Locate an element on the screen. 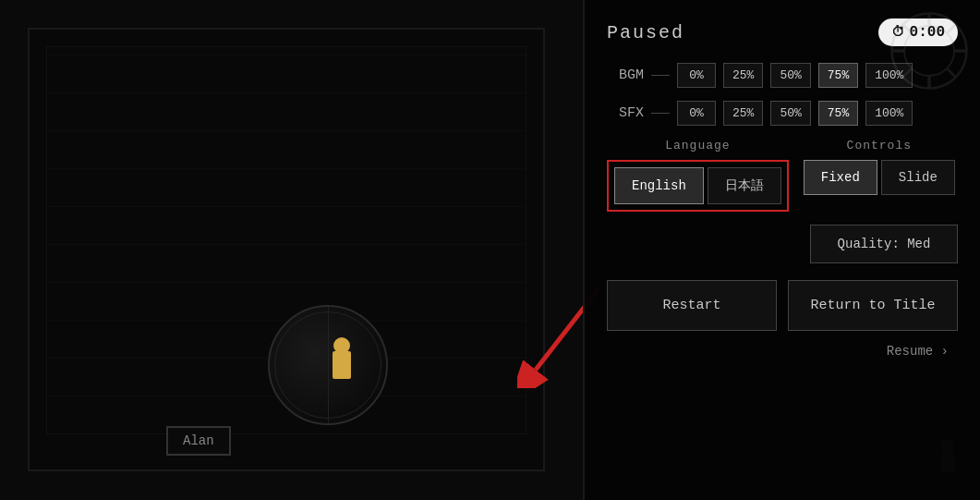 This screenshot has width=980, height=500. sfx-50-button: 50% is located at coordinates (791, 113).